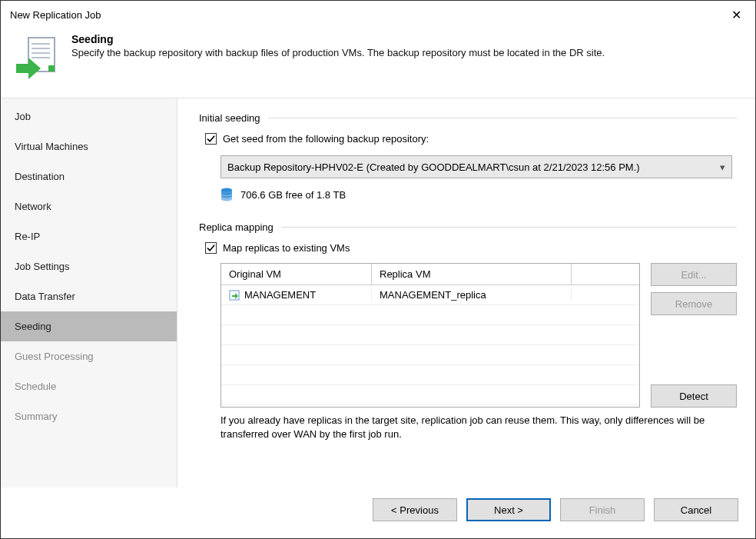 The width and height of the screenshot is (756, 539). I want to click on sidebar-item-virtual-machines: Virtual Machines, so click(89, 146).